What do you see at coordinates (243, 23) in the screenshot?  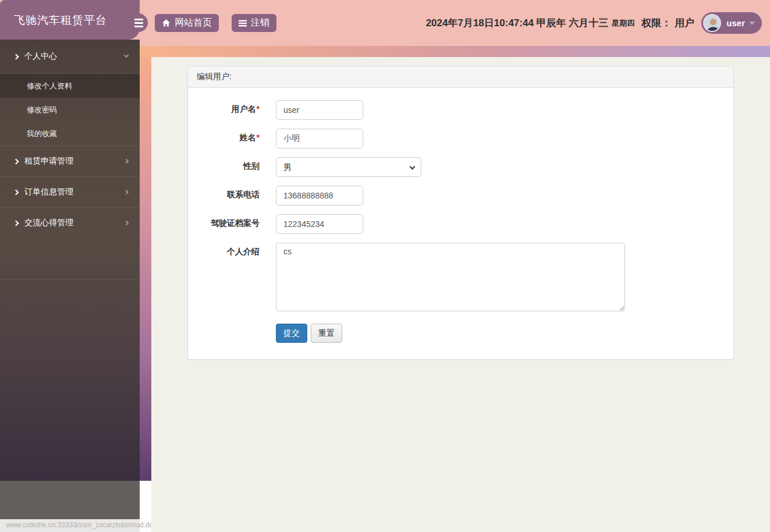 I see `logout-list-icon` at bounding box center [243, 23].